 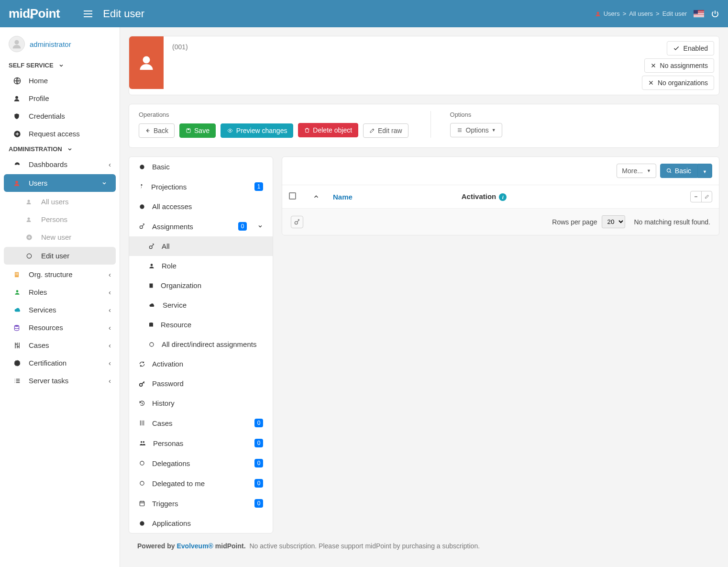 I want to click on assignments-table: Name Activationi, so click(x=500, y=197).